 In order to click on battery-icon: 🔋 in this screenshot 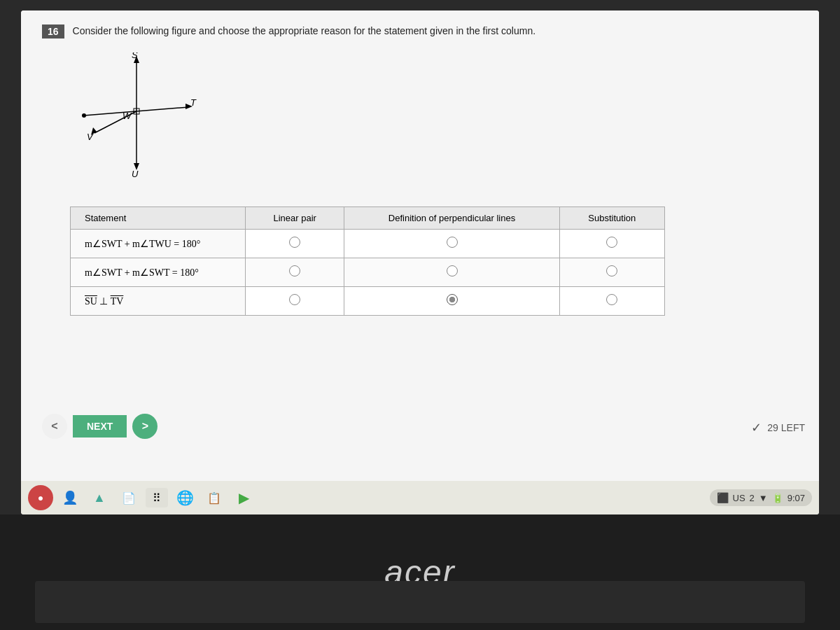, I will do `click(778, 498)`.